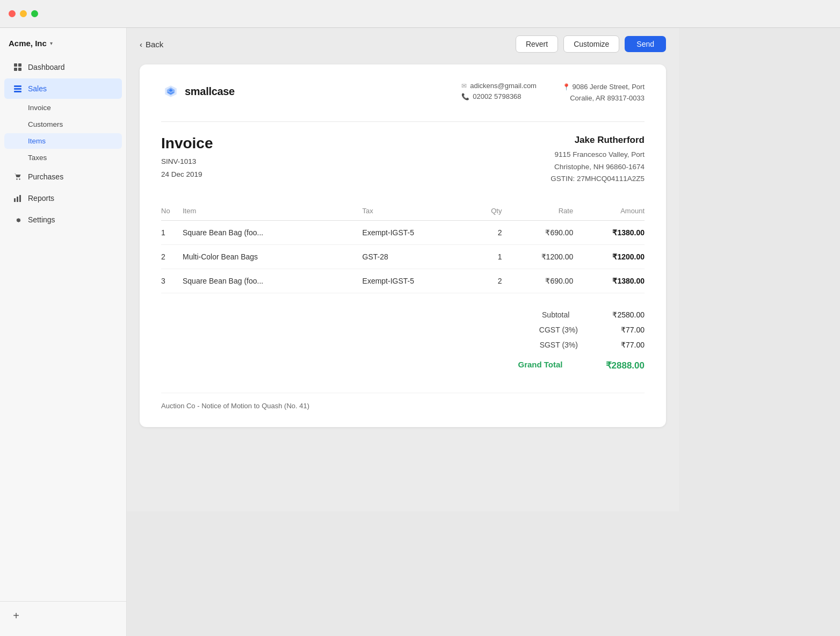 Image resolution: width=840 pixels, height=636 pixels. What do you see at coordinates (151, 44) in the screenshot?
I see `back-button: ‹ Back` at bounding box center [151, 44].